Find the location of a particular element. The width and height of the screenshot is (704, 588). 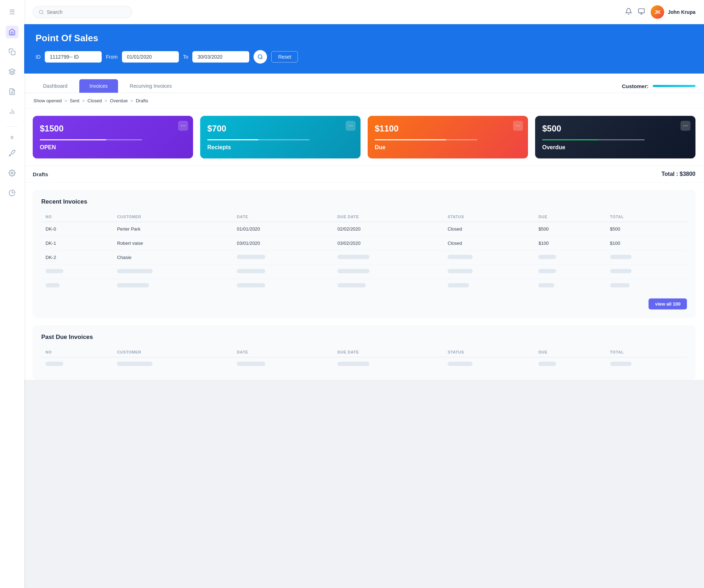

cell-due-date: 02/02/2020 is located at coordinates (388, 229).